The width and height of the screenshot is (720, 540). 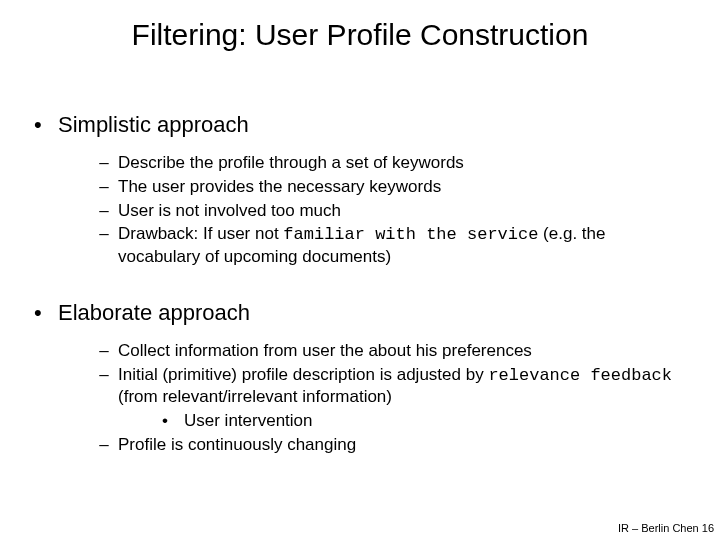 What do you see at coordinates (390, 445) in the screenshot?
I see `list-item: – Profile is continuously changing` at bounding box center [390, 445].